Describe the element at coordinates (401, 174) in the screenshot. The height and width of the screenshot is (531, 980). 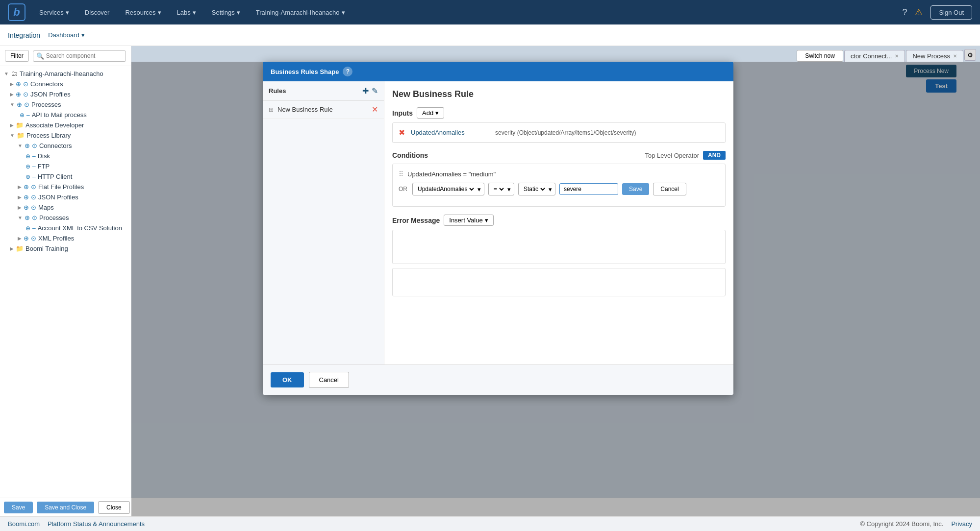
I see `drag-handle-icon: ⠿` at that location.